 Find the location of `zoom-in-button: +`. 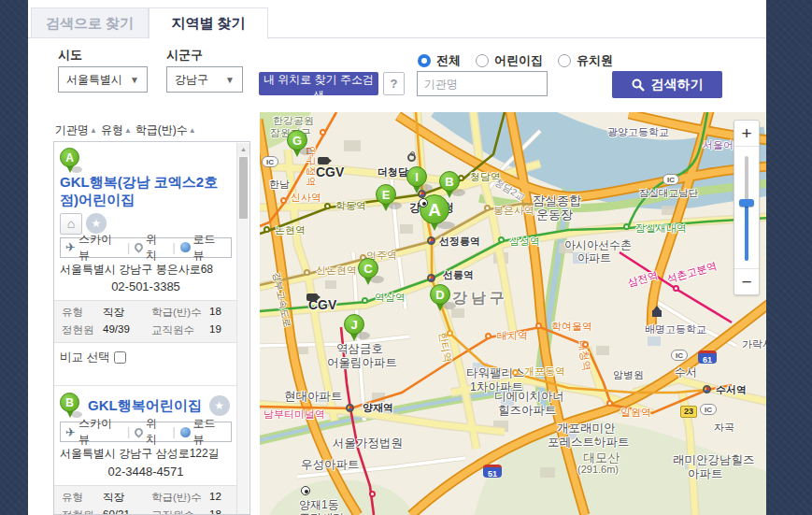

zoom-in-button: + is located at coordinates (747, 134).